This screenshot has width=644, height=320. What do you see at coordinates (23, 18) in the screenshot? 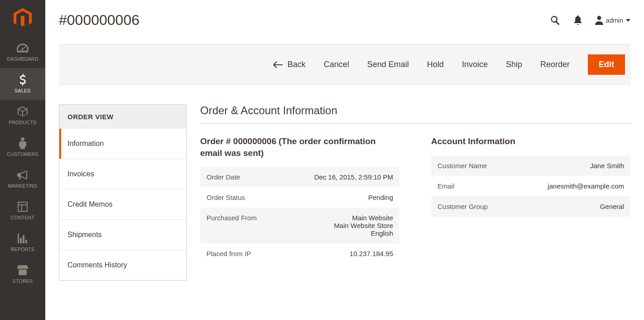
I see `magento-logo-icon` at bounding box center [23, 18].